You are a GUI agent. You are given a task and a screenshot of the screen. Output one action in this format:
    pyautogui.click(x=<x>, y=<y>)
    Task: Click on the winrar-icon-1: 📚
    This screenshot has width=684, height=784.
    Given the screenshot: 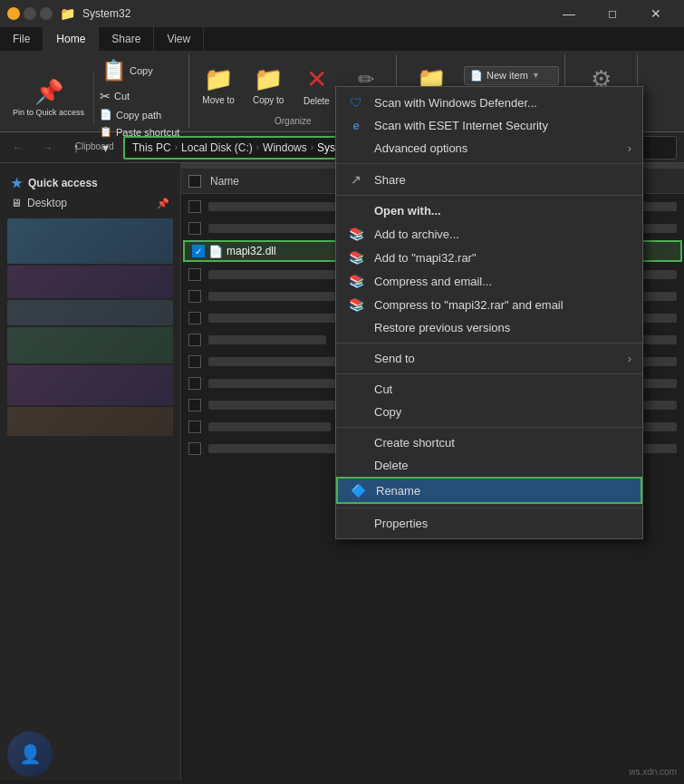 What is the action you would take?
    pyautogui.click(x=356, y=234)
    